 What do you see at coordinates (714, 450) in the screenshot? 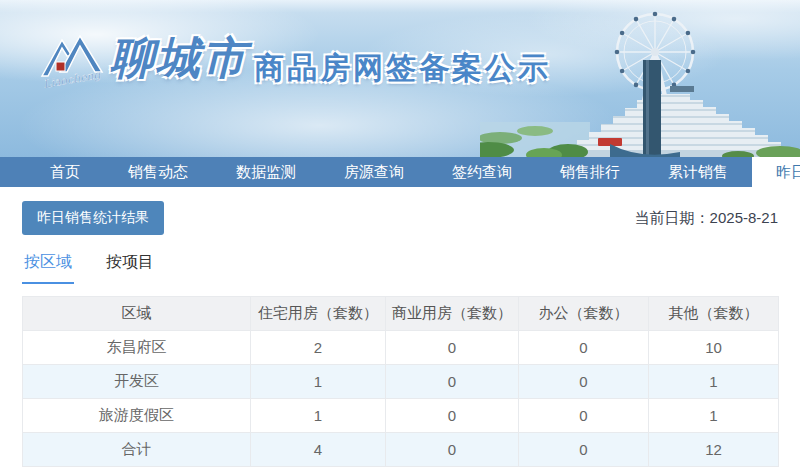
I see `other-cell: 12` at bounding box center [714, 450].